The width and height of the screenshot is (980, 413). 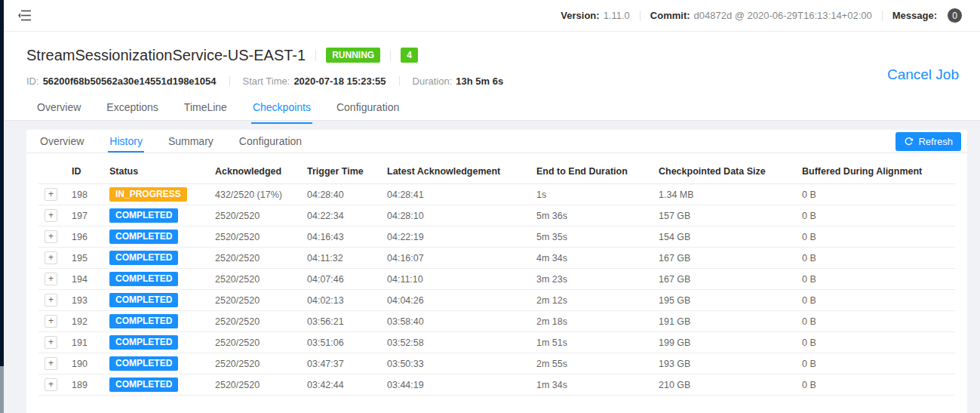 I want to click on cell-end-to-end-duration: 5m 36s, so click(x=591, y=216).